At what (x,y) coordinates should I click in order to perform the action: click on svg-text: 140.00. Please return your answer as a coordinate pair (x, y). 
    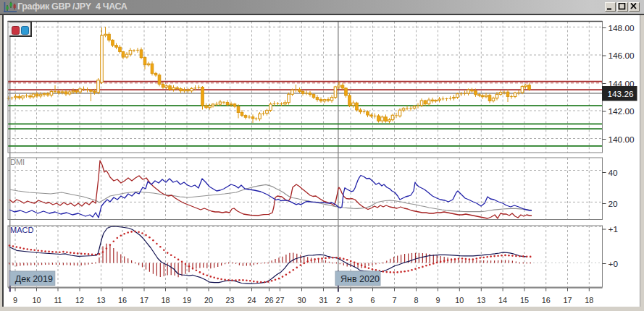
    Looking at the image, I should click on (622, 140).